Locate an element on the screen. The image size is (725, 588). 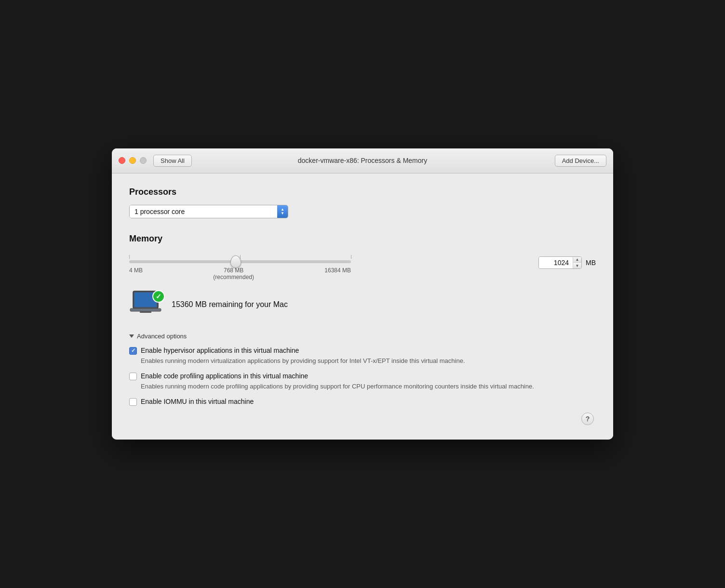
show-all-button: Show All is located at coordinates (173, 161).